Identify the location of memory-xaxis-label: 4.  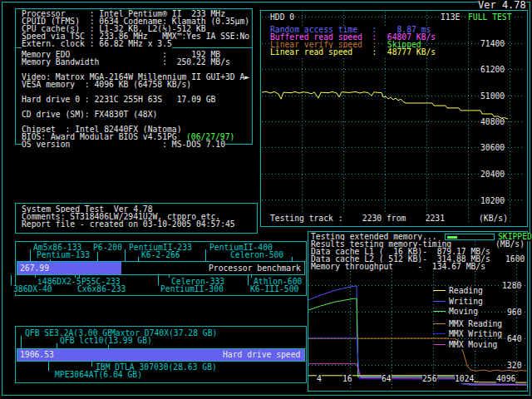
(319, 379).